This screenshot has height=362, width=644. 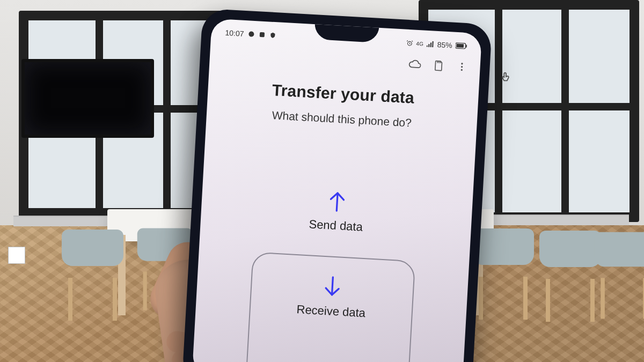 I want to click on battery-icon, so click(x=462, y=46).